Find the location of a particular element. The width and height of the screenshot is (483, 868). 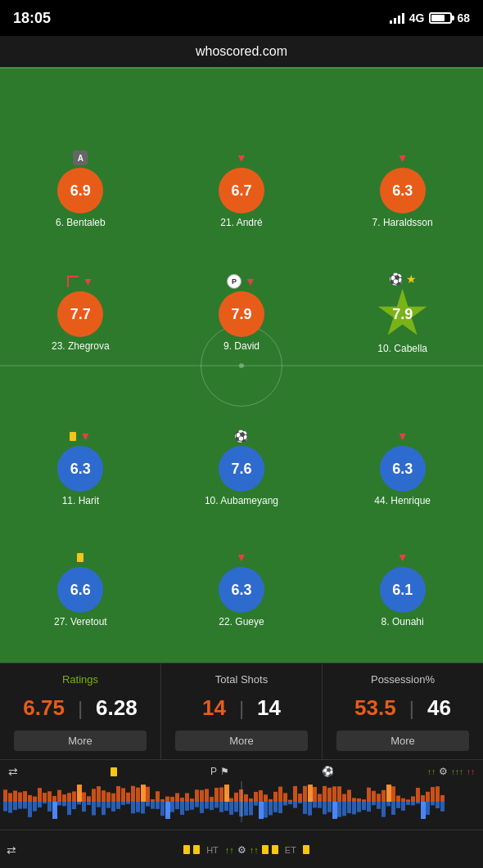

signal-icon is located at coordinates (397, 18).